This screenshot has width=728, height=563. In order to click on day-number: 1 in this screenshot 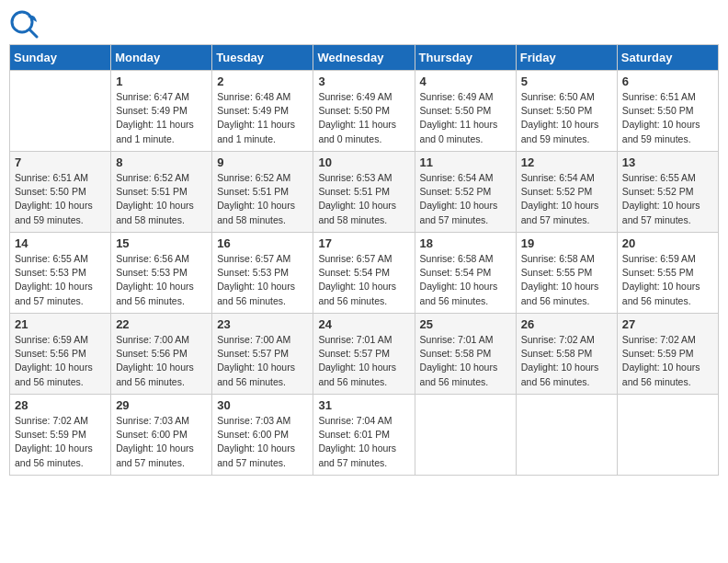, I will do `click(162, 81)`.